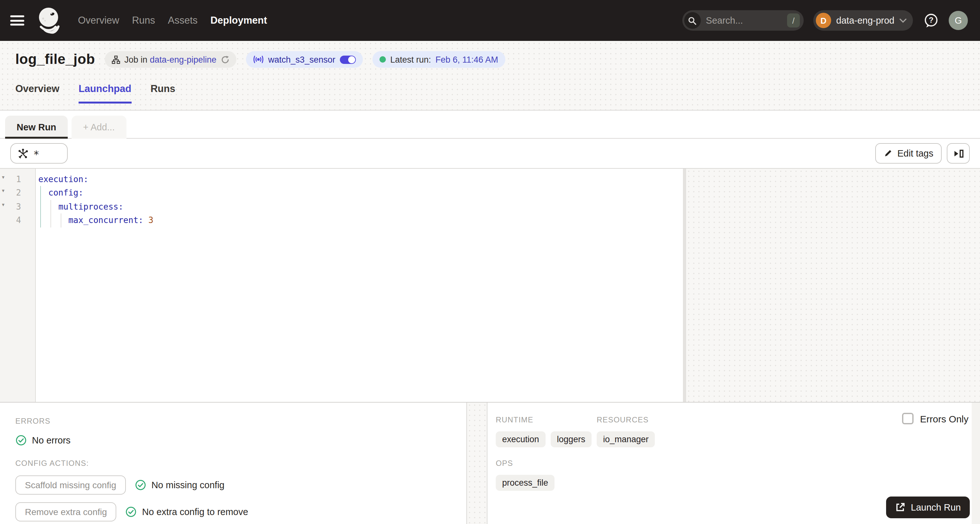 The image size is (980, 524). Describe the element at coordinates (66, 512) in the screenshot. I see `remove-extra-config-button: Remove extra config` at that location.